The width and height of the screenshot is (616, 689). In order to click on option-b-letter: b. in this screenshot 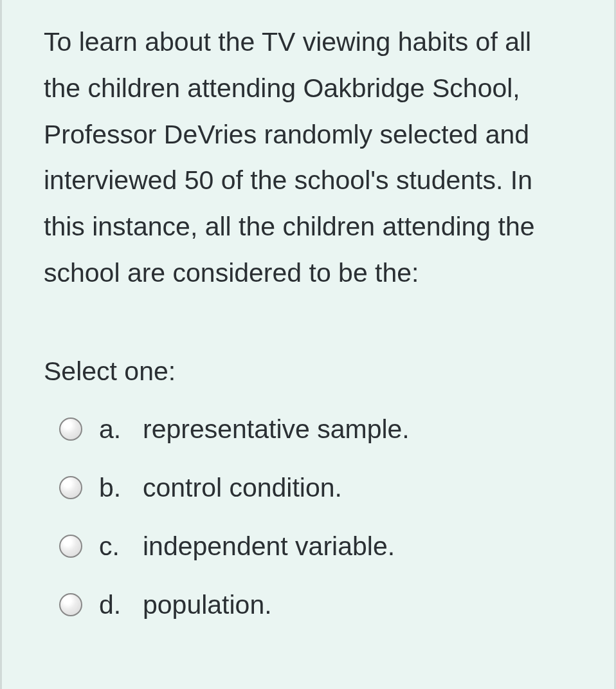, I will do `click(121, 488)`.